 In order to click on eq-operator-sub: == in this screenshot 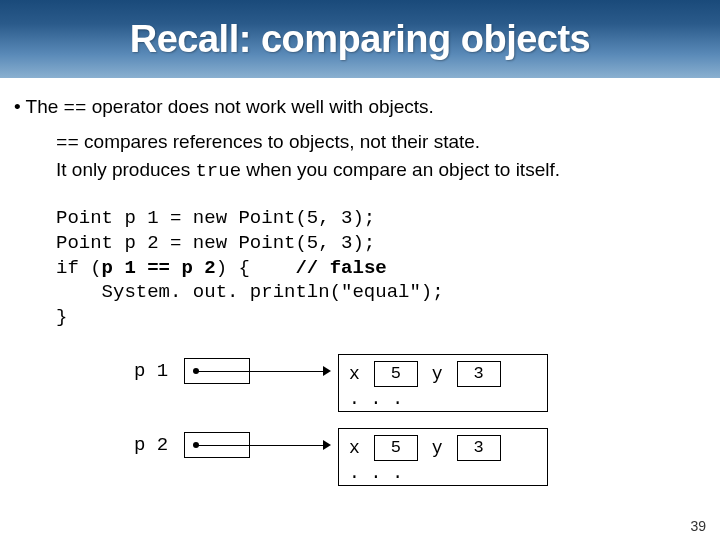, I will do `click(68, 143)`.